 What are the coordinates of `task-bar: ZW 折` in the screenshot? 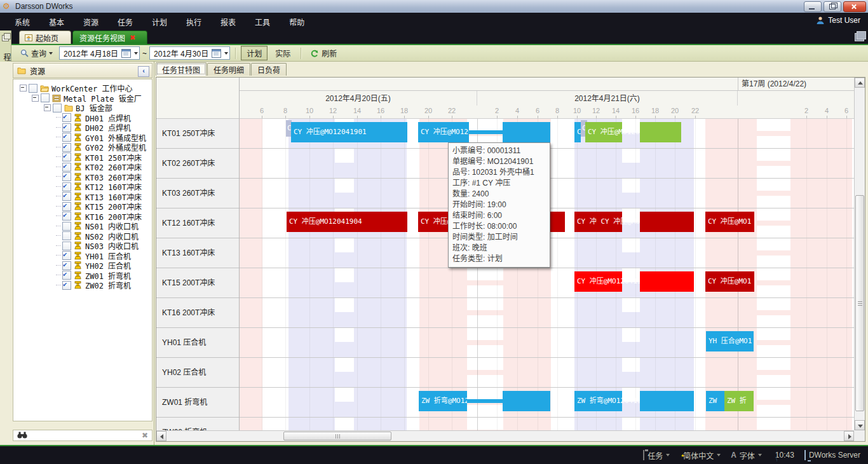 It's located at (739, 401).